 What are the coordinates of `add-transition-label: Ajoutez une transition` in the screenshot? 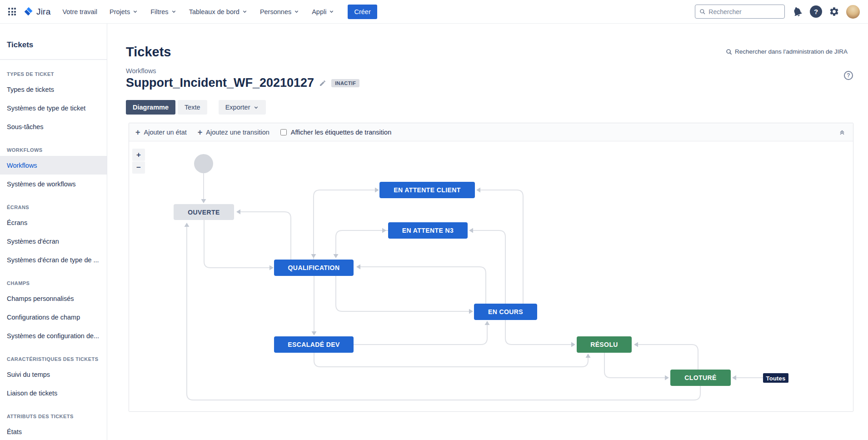 It's located at (237, 132).